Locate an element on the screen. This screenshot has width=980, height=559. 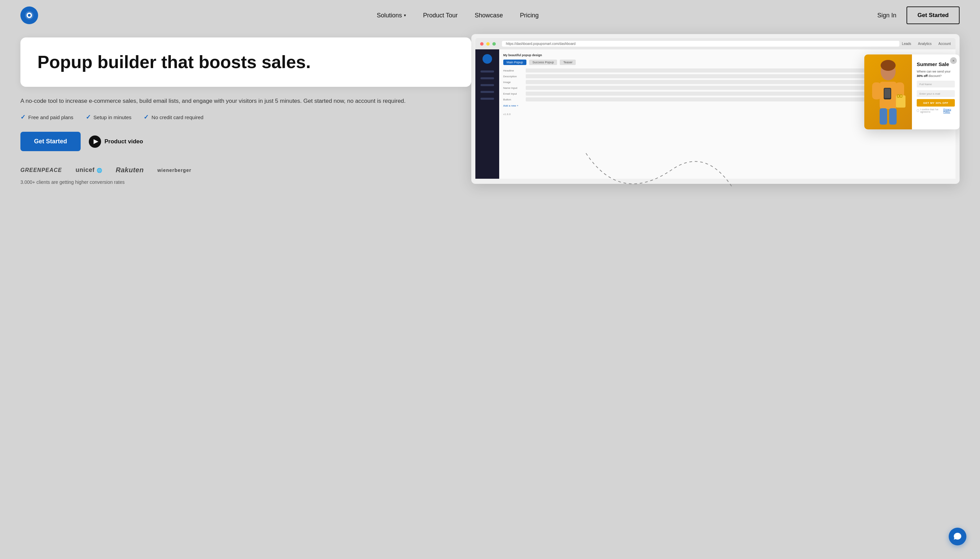
check-icon-1: ✓ is located at coordinates (23, 117).